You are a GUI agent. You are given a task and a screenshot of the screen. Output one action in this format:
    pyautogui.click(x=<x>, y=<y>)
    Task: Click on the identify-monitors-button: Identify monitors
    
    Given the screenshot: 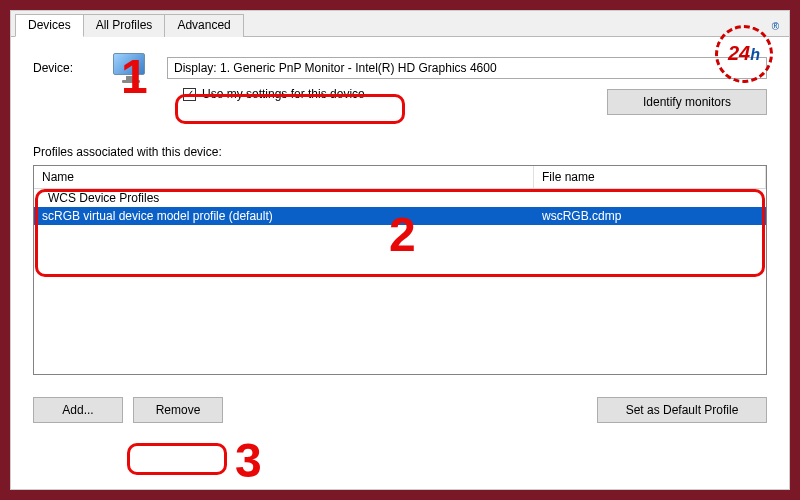 What is the action you would take?
    pyautogui.click(x=687, y=102)
    